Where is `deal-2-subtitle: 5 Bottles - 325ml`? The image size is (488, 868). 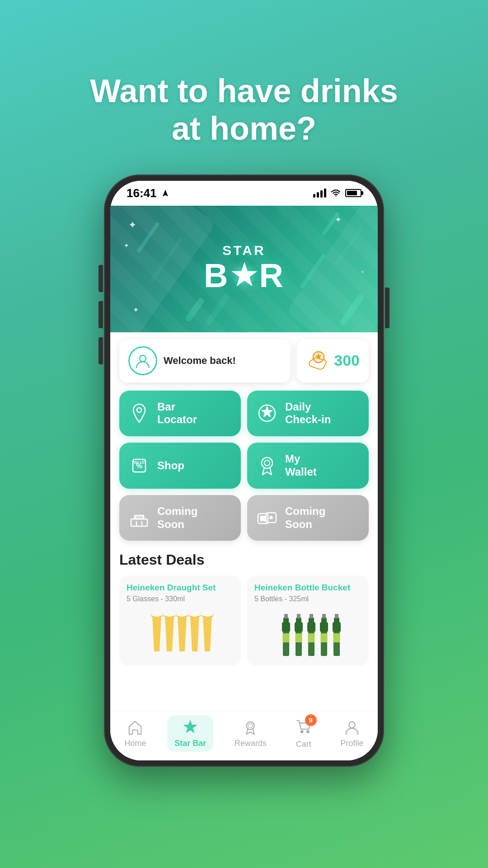 deal-2-subtitle: 5 Bottles - 325ml is located at coordinates (308, 599).